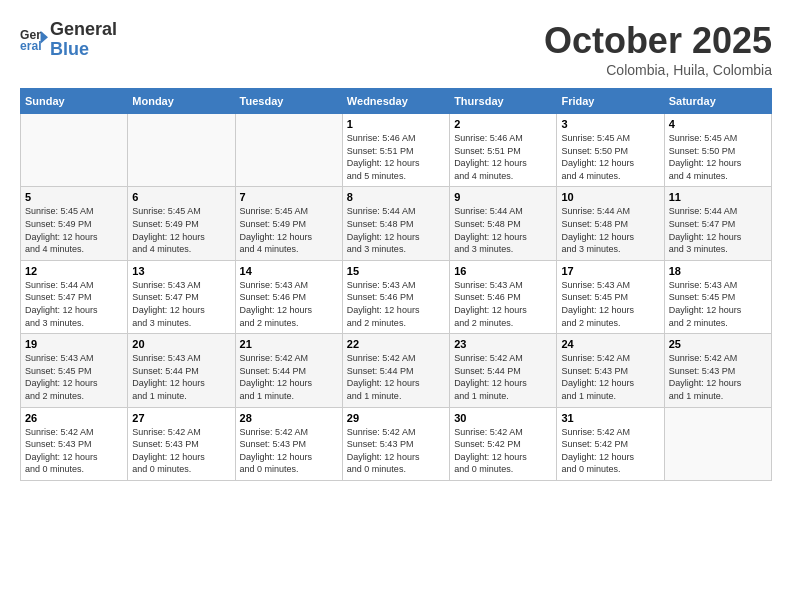 This screenshot has width=792, height=612. I want to click on day-number: 15, so click(396, 271).